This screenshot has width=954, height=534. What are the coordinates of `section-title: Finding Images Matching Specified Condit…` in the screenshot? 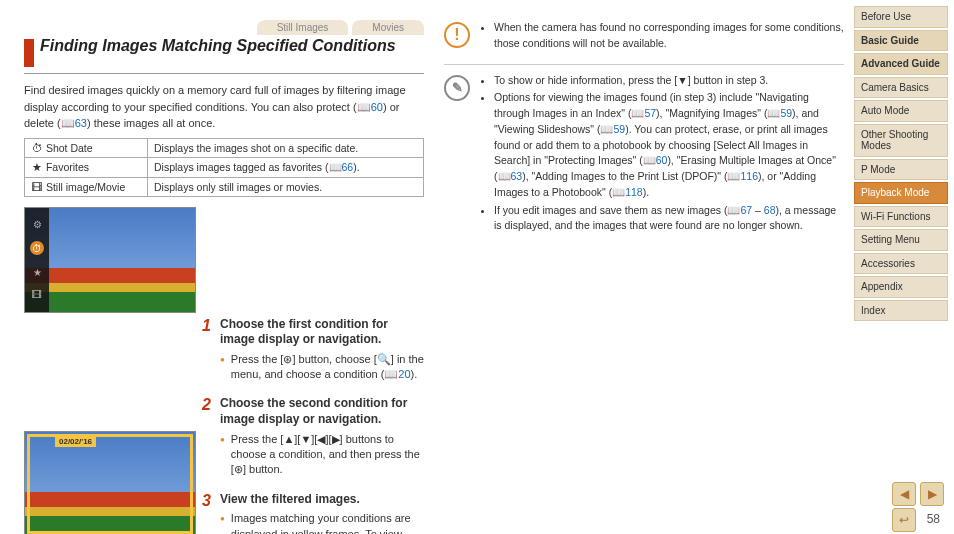 It's located at (224, 56).